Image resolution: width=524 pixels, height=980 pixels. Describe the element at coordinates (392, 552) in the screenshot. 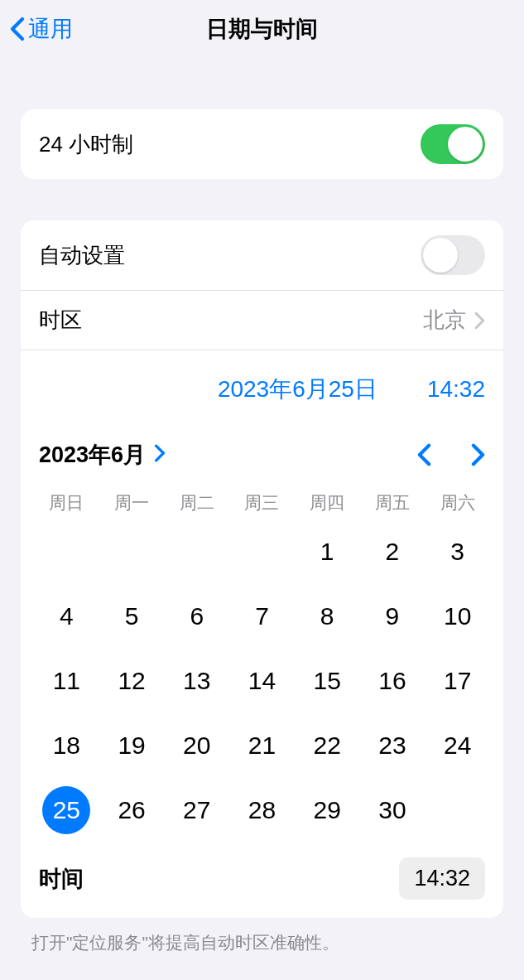

I see `calendar-day: 2` at that location.